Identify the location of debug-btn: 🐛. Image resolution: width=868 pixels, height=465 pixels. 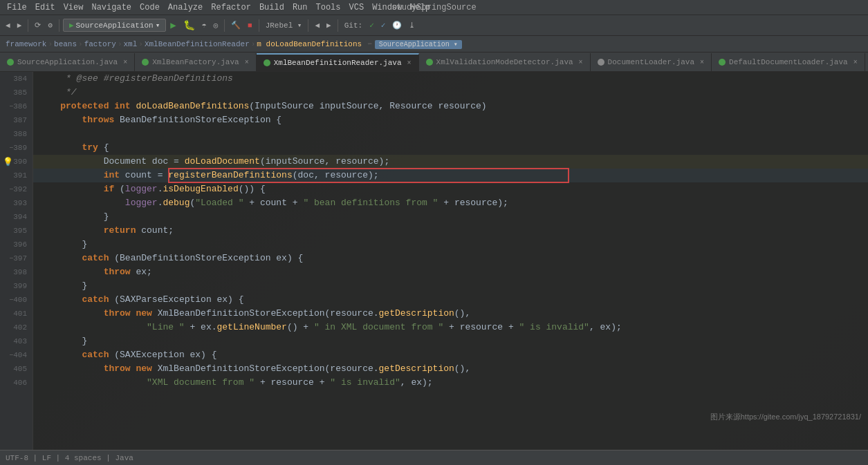
(190, 25).